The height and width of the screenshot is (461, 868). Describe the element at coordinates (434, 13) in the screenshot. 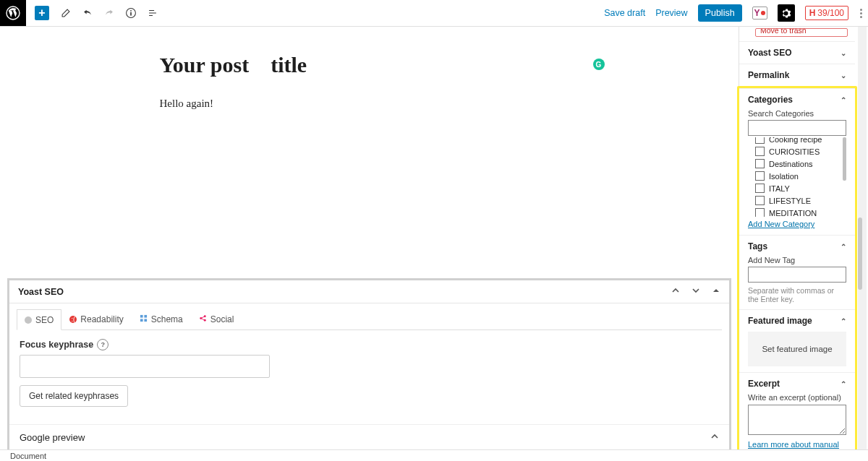

I see `top-toolbar: + Save draft Preview Publish Y H39/100` at that location.